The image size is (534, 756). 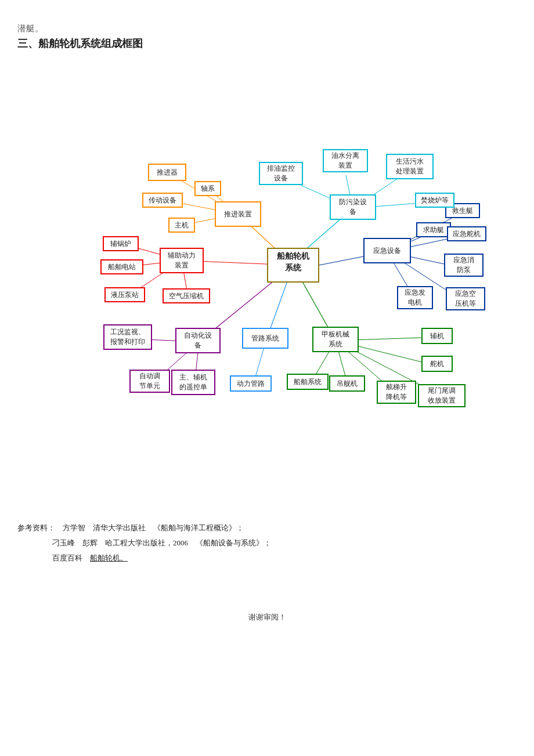 I want to click on node-fuzaji: 辅机, so click(x=437, y=336).